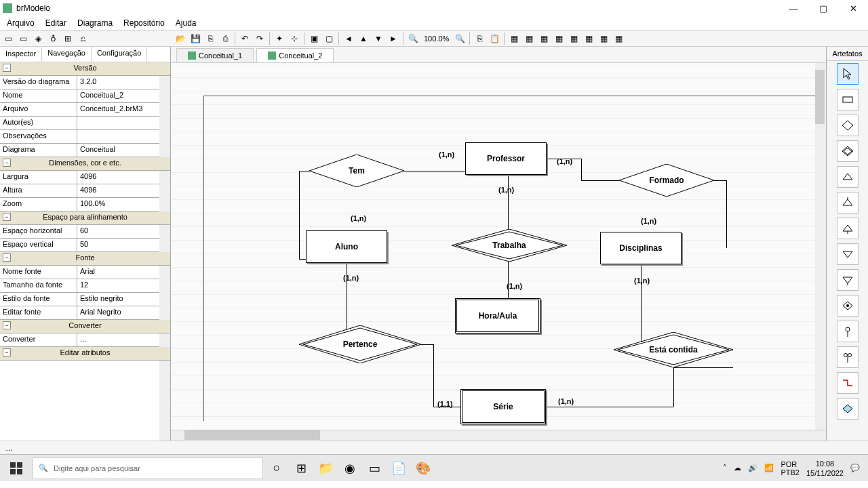 Image resolution: width=868 pixels, height=488 pixels. I want to click on tray-wifi-icon: 📶, so click(769, 468).